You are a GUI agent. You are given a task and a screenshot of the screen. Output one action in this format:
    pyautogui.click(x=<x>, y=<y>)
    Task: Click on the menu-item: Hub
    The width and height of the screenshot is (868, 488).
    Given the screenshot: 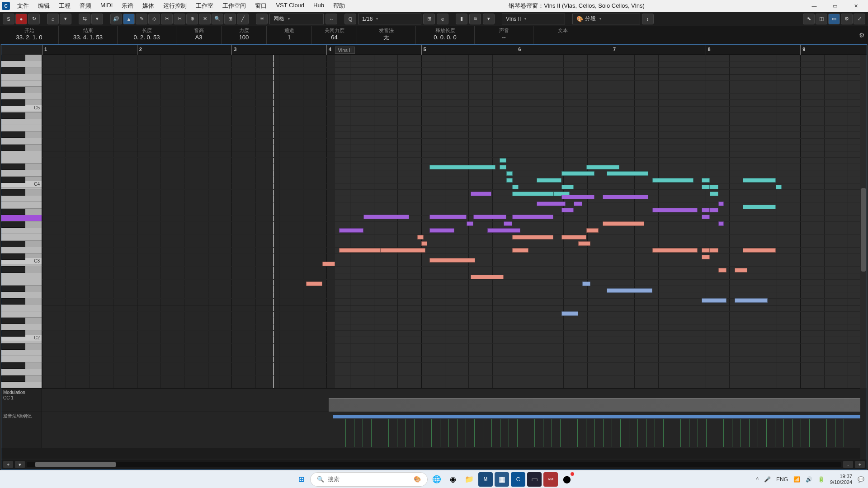 What is the action you would take?
    pyautogui.click(x=319, y=6)
    